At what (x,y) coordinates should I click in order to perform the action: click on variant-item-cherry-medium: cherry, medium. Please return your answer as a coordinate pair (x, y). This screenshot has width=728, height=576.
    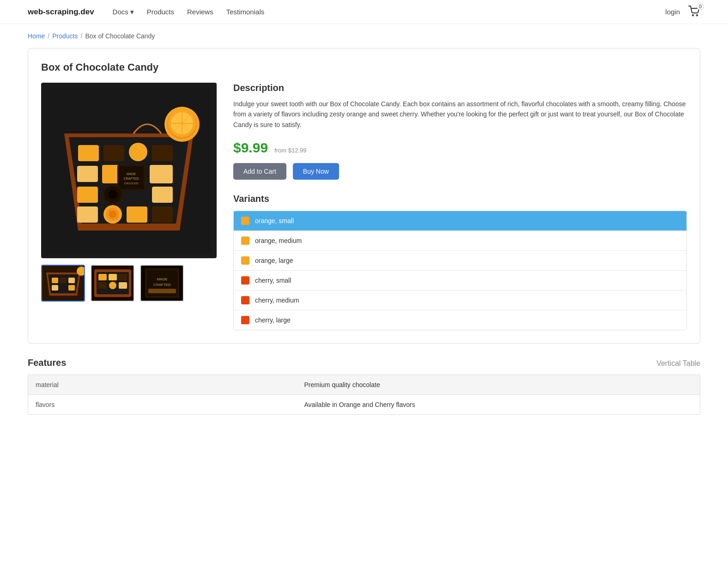
    Looking at the image, I should click on (460, 300).